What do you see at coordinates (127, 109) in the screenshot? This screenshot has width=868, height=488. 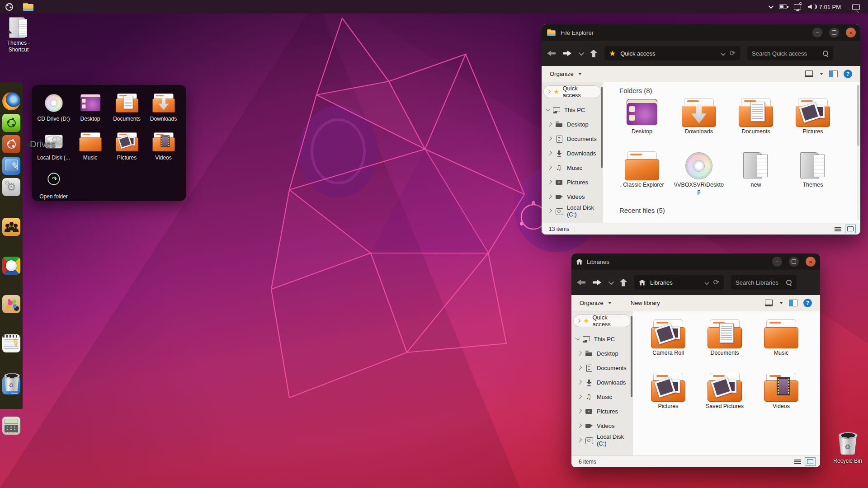 I see `flyout-item-documents: Documents` at bounding box center [127, 109].